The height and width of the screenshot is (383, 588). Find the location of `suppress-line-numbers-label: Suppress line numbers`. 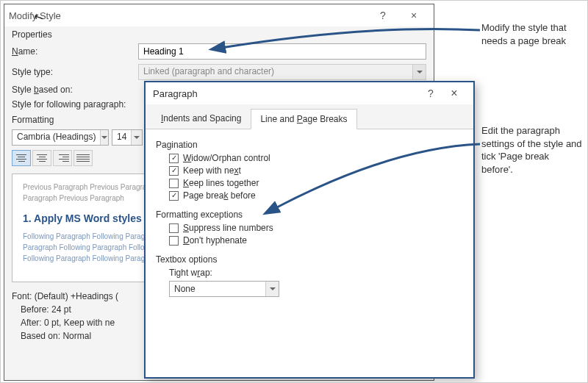

suppress-line-numbers-label: Suppress line numbers is located at coordinates (228, 228).